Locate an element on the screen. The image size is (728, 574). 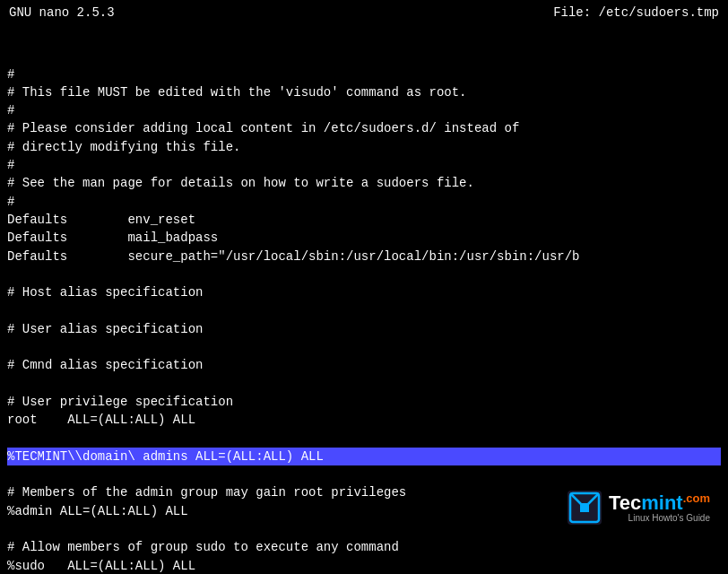
editor-line: # Cmnd alias specification is located at coordinates (364, 365).